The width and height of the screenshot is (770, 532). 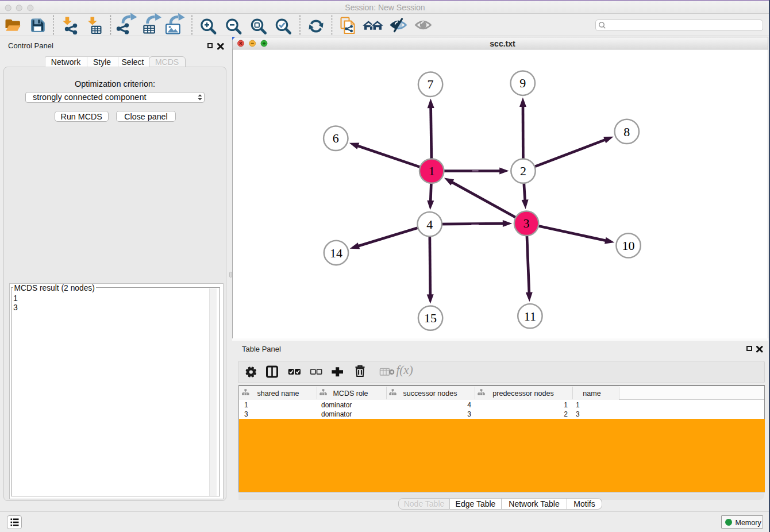 What do you see at coordinates (628, 246) in the screenshot?
I see `svg-text: 10` at bounding box center [628, 246].